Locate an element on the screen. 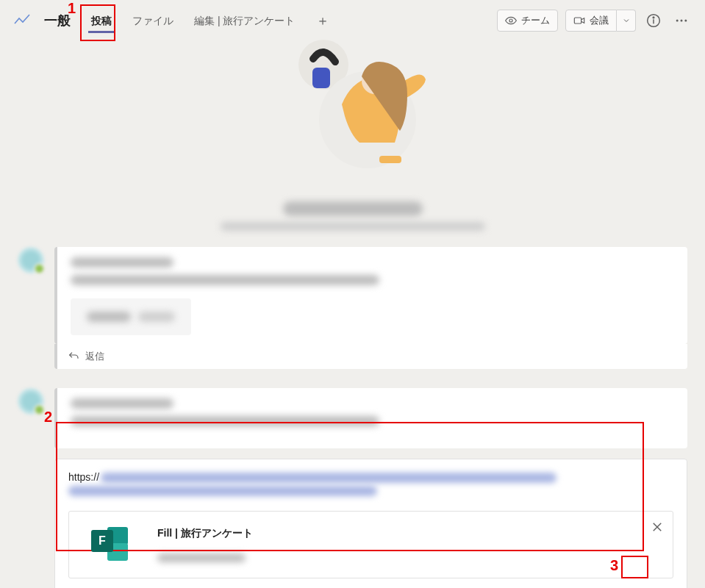 This screenshot has width=705, height=588. meet-dropdown-button is located at coordinates (626, 21).